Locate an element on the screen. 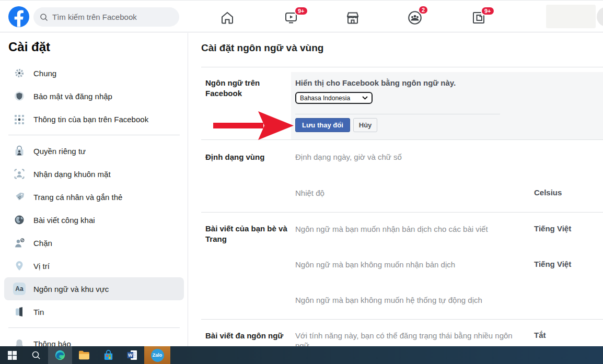 The image size is (603, 364). marketplace-icon is located at coordinates (353, 18).